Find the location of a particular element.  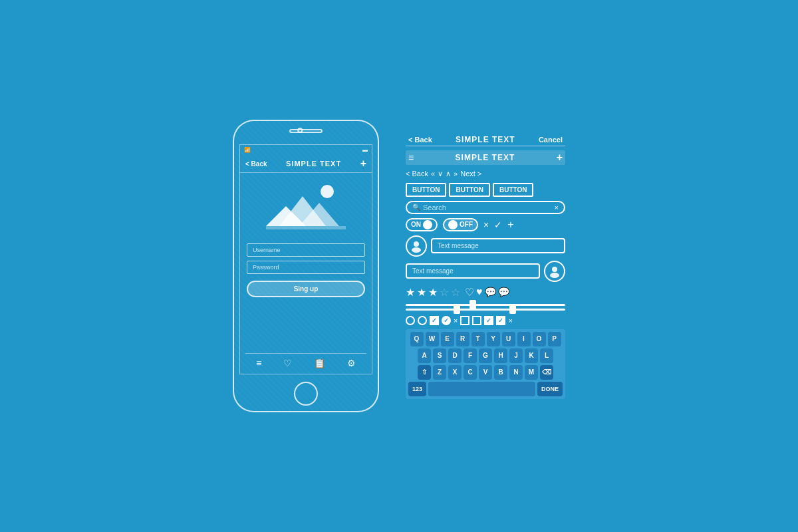

toggle-row: ON OFF × ✓ + is located at coordinates (485, 225).